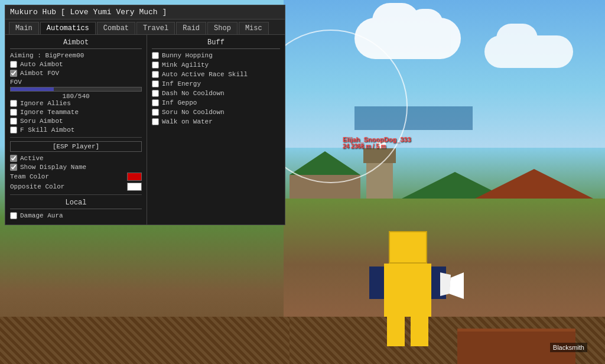  I want to click on wing-left, so click(456, 286).